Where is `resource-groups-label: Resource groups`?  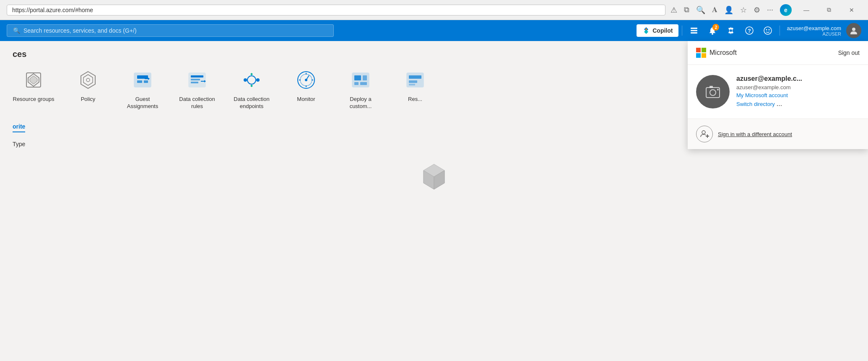 resource-groups-label: Resource groups is located at coordinates (34, 100).